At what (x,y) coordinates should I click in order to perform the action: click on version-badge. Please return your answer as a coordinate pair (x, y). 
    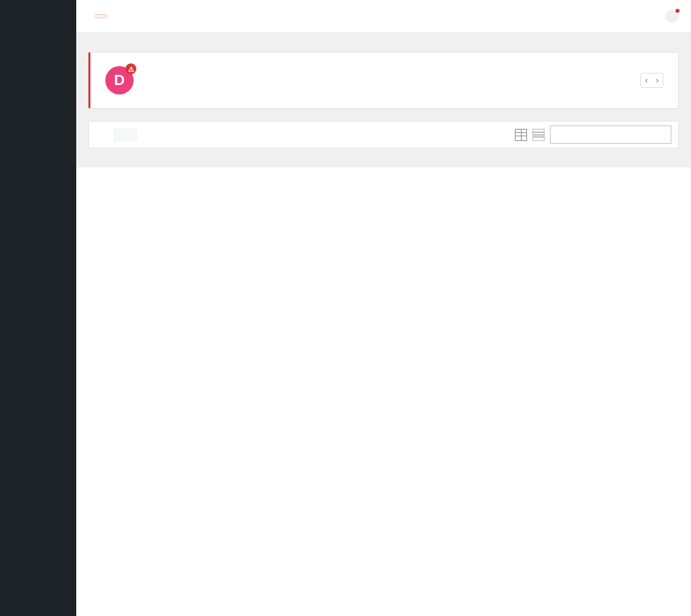
    Looking at the image, I should click on (101, 16).